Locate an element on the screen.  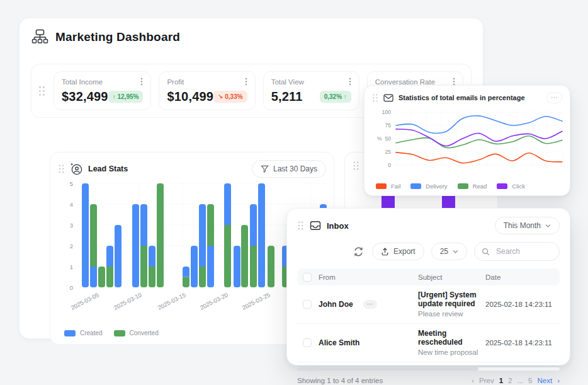
stat-card-total-income: Total Income $32,499 ↑ 12,95% is located at coordinates (102, 91).